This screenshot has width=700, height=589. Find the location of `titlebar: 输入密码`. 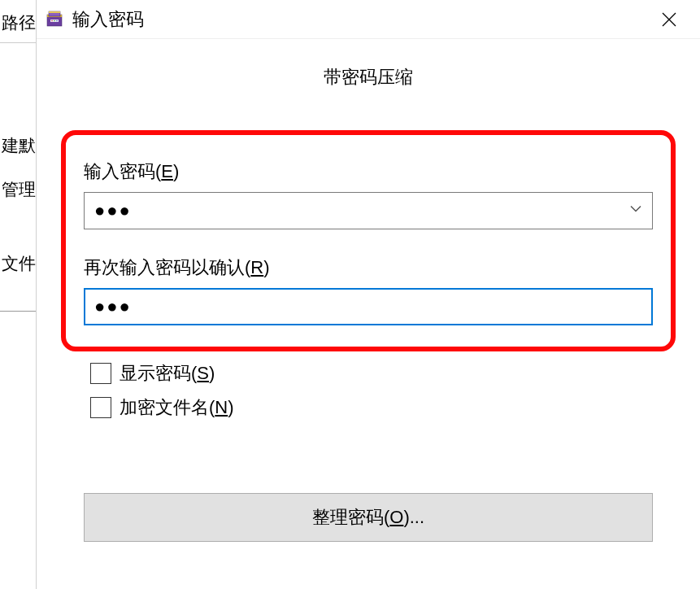

titlebar: 输入密码 is located at coordinates (368, 20).